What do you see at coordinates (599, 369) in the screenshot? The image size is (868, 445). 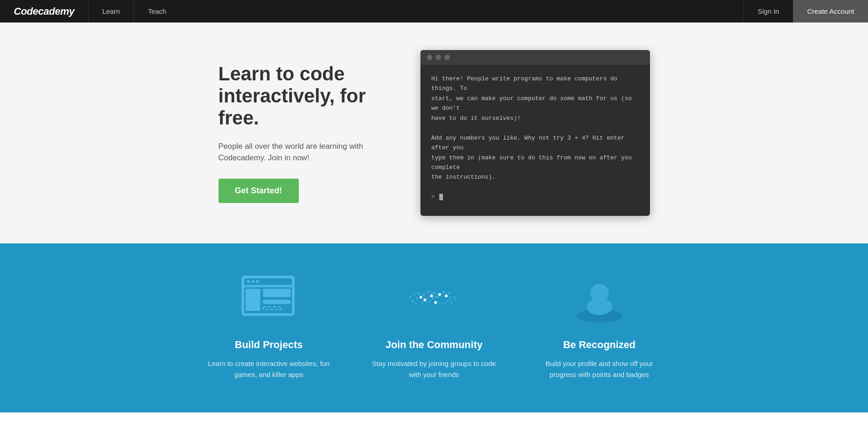 I see `feature-be-recognized-desc: Build your profile and show off your pro…` at bounding box center [599, 369].